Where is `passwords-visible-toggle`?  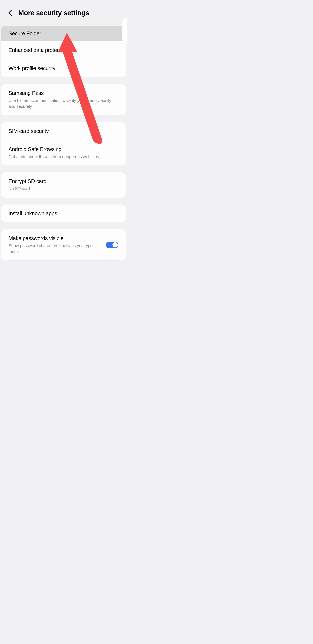
passwords-visible-toggle is located at coordinates (112, 245).